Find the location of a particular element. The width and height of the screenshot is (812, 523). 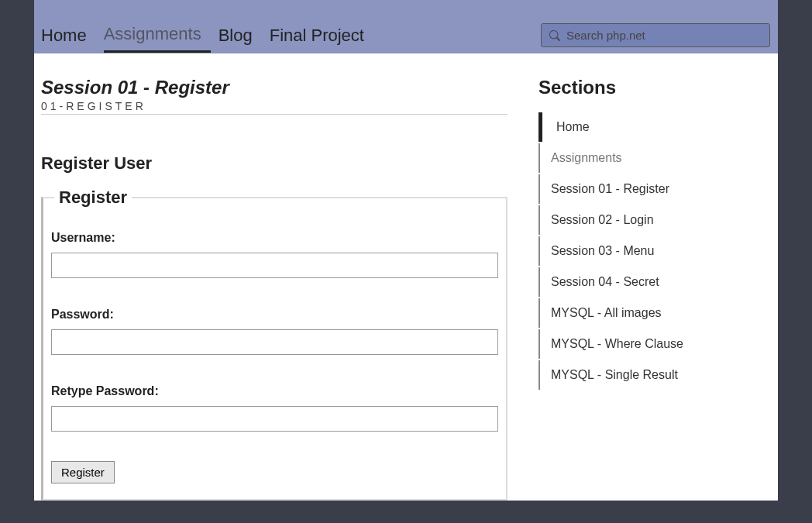

sidebar-item-assignments: Assignments is located at coordinates (655, 158).